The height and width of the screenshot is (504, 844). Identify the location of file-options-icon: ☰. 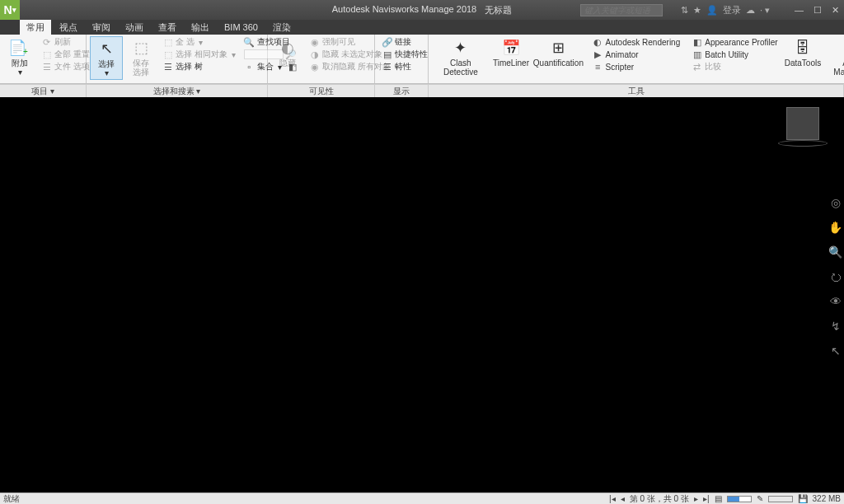
(46, 68).